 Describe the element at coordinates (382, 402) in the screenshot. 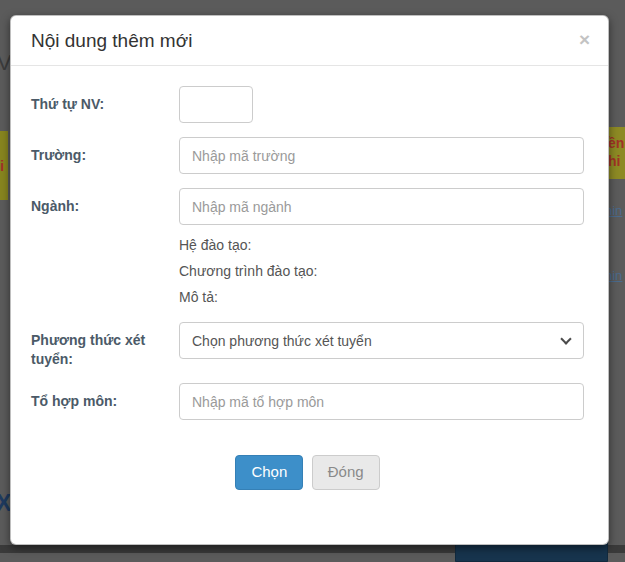

I see `to-hop-input` at that location.